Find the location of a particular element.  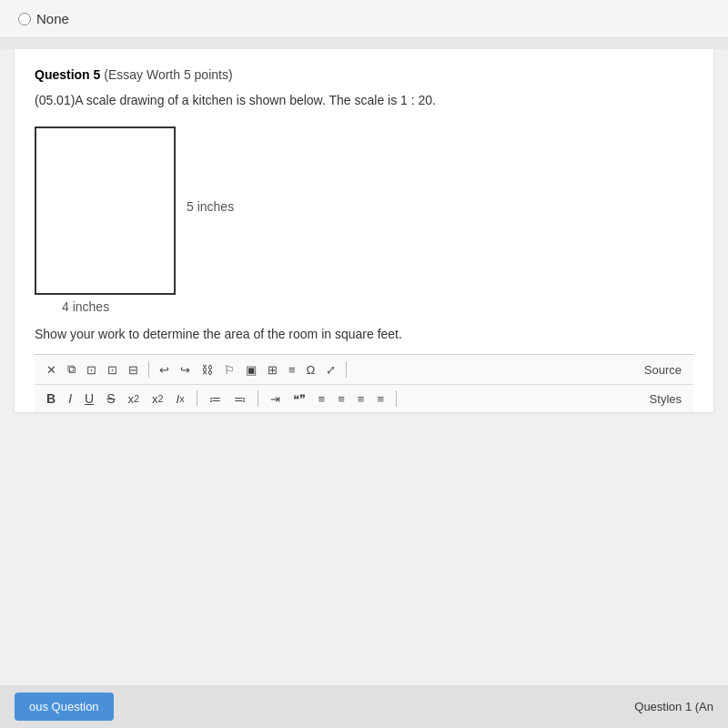

bottom-dimension-label: 4 inches is located at coordinates (378, 307).